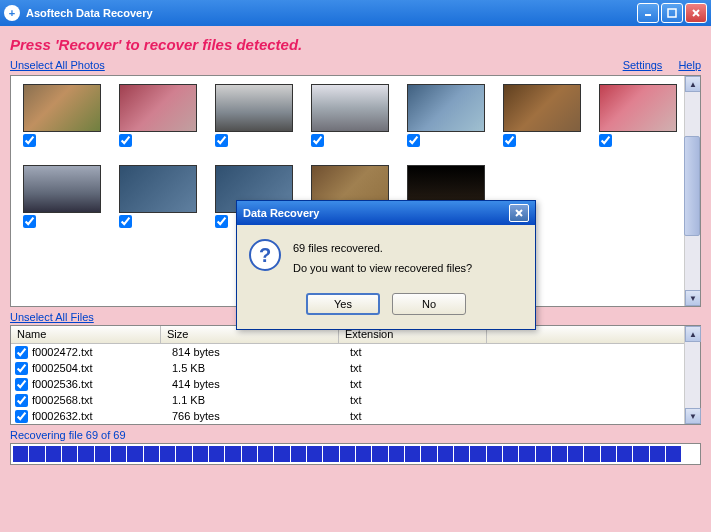  I want to click on close-button, so click(696, 13).